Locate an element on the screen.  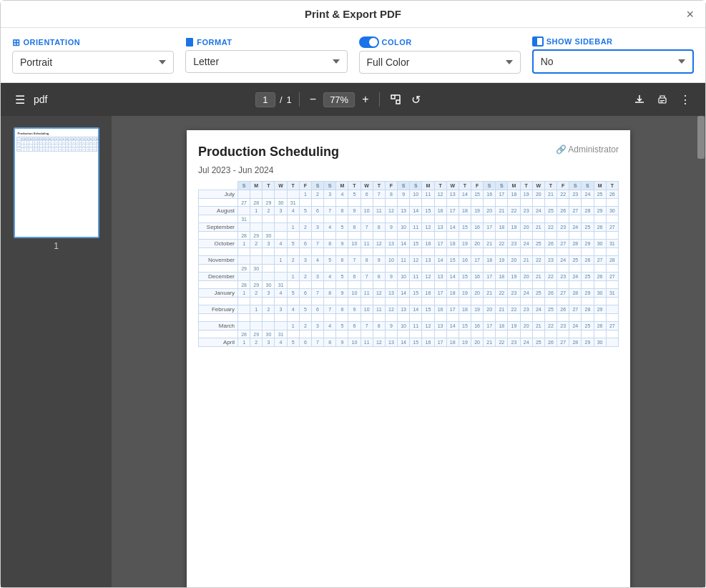
orientation-icon: ⊞ is located at coordinates (16, 43).